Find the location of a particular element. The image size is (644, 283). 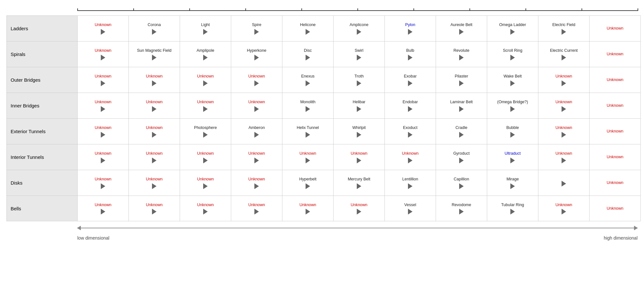

cell-label: Endobar is located at coordinates (410, 102).